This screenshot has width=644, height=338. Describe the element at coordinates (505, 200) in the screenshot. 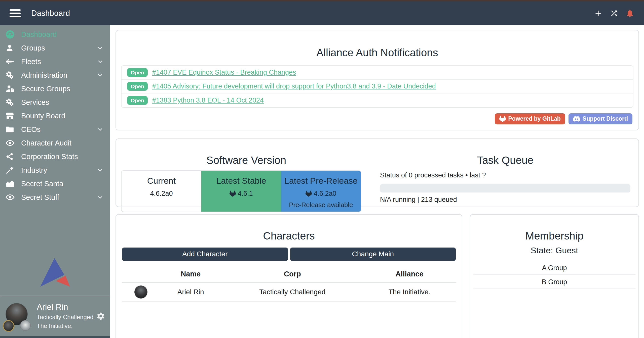

I see `task-queue-counts: N/A running | 213 queued` at that location.